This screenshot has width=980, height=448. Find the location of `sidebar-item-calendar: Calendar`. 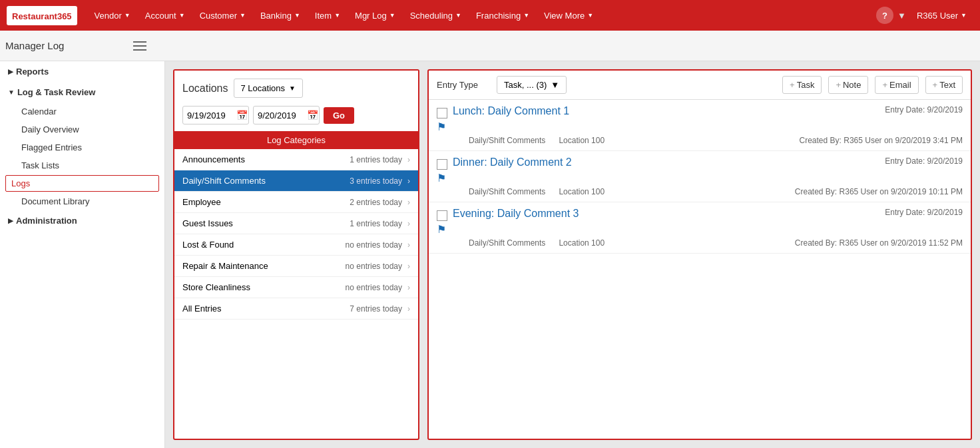

sidebar-item-calendar: Calendar is located at coordinates (83, 112).